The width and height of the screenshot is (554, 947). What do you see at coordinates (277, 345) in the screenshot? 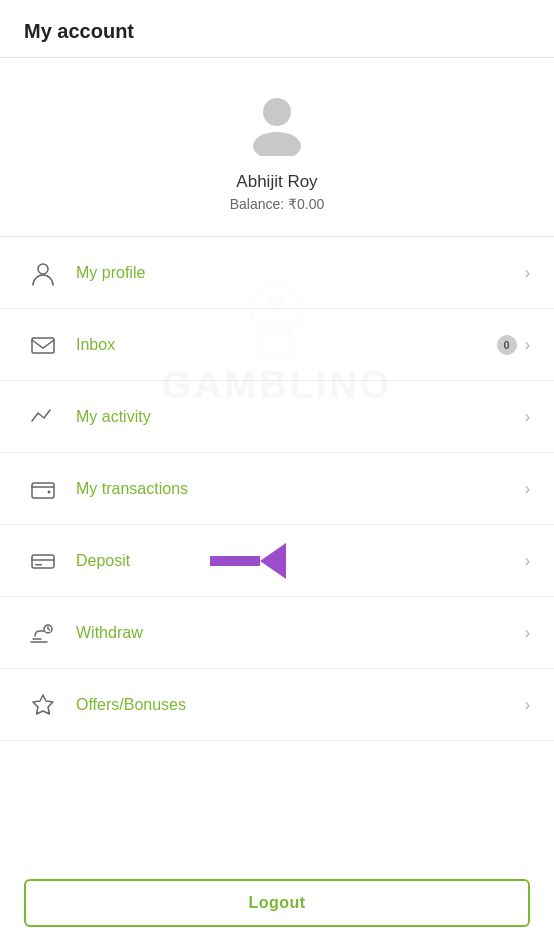
I see `menu-item-inbox: Inbox 0 ›` at bounding box center [277, 345].